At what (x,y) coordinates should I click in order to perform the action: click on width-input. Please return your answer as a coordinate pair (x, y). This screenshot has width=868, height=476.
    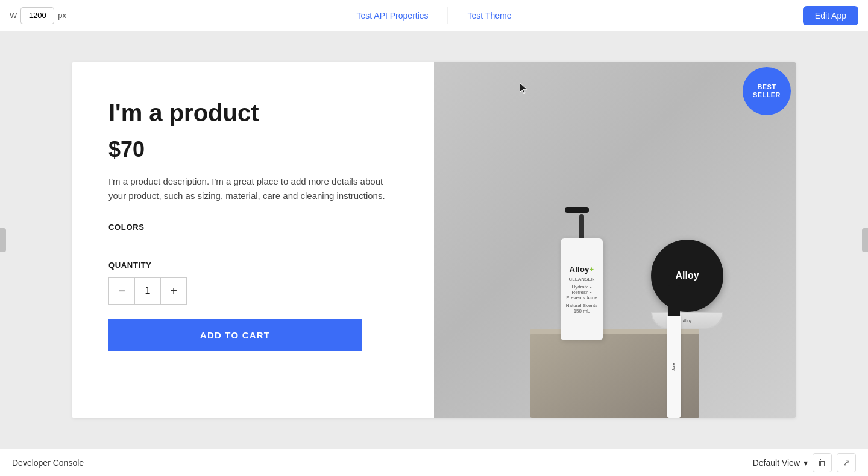
    Looking at the image, I should click on (37, 16).